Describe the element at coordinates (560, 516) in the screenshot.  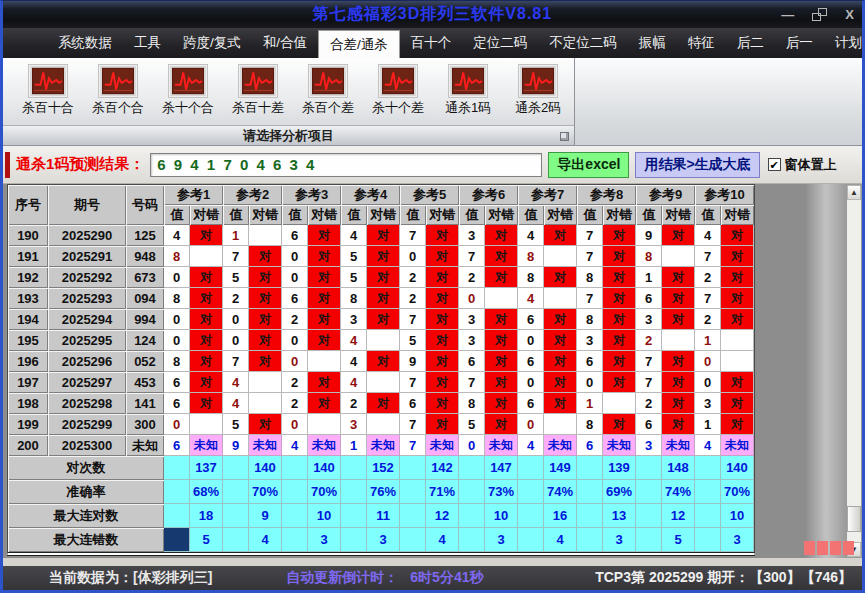
I see `summary-value-cell: 16` at that location.